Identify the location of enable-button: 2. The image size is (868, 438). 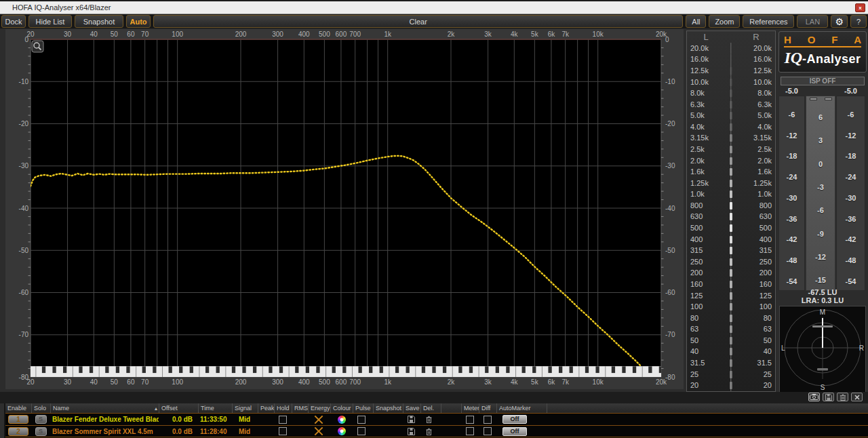
(18, 431).